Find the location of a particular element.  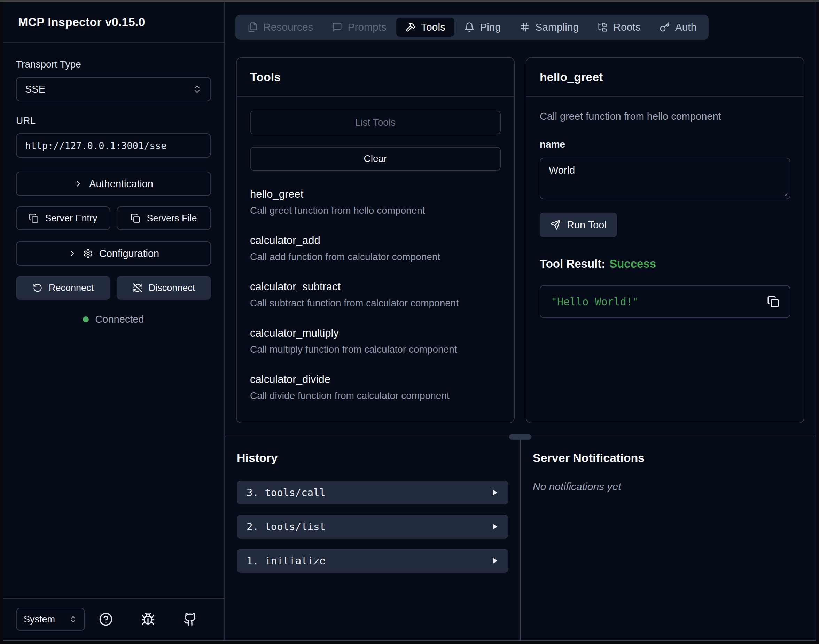

tool-name: calculator_subtract is located at coordinates (376, 287).